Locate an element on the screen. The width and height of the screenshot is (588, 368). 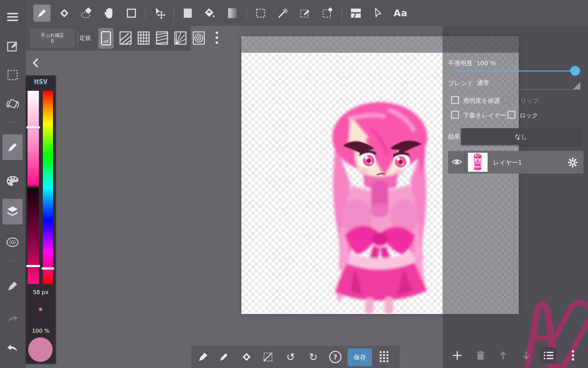
sidebar-layers-button is located at coordinates (13, 212).